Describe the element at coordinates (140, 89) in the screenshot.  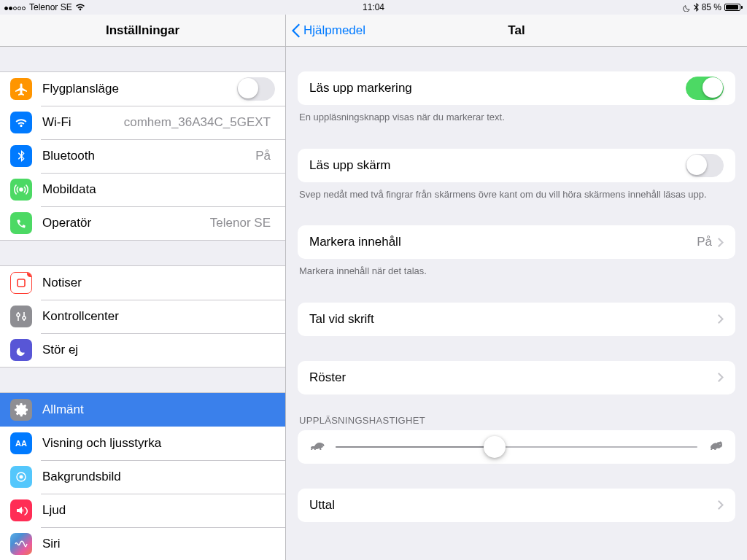
I see `airplane-label: Flygplansläge` at that location.